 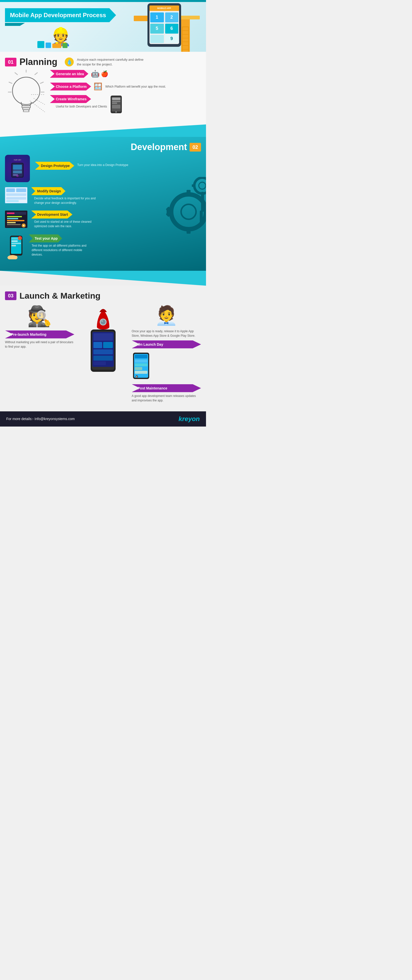 I want to click on modify-design-desc: Decide what feedback is important for yo…, so click(x=65, y=200).